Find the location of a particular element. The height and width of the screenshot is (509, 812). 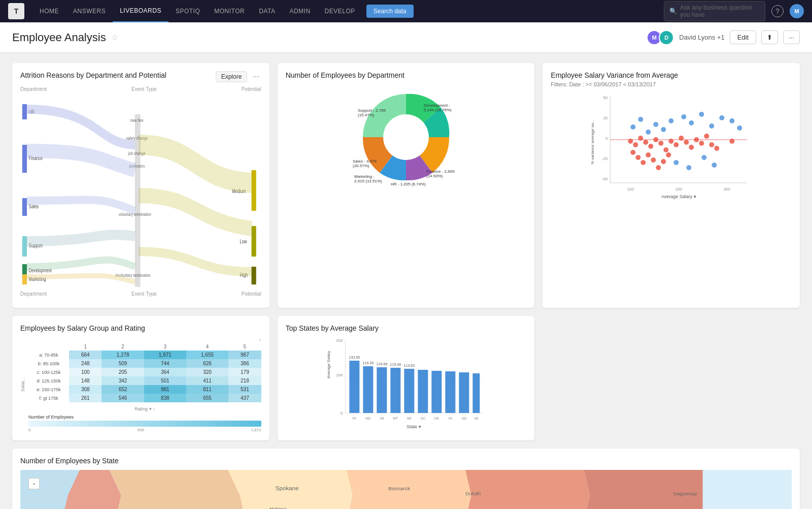

donut-svg: Development - 5,144 (28.78%) Support - 2… is located at coordinates (406, 137).